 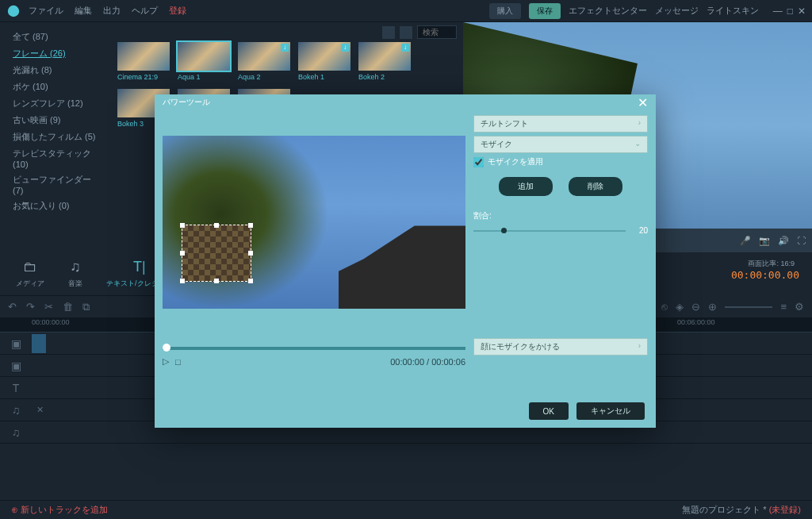 What do you see at coordinates (324, 62) in the screenshot?
I see `effect-thumb: ↓Bokeh 1` at bounding box center [324, 62].